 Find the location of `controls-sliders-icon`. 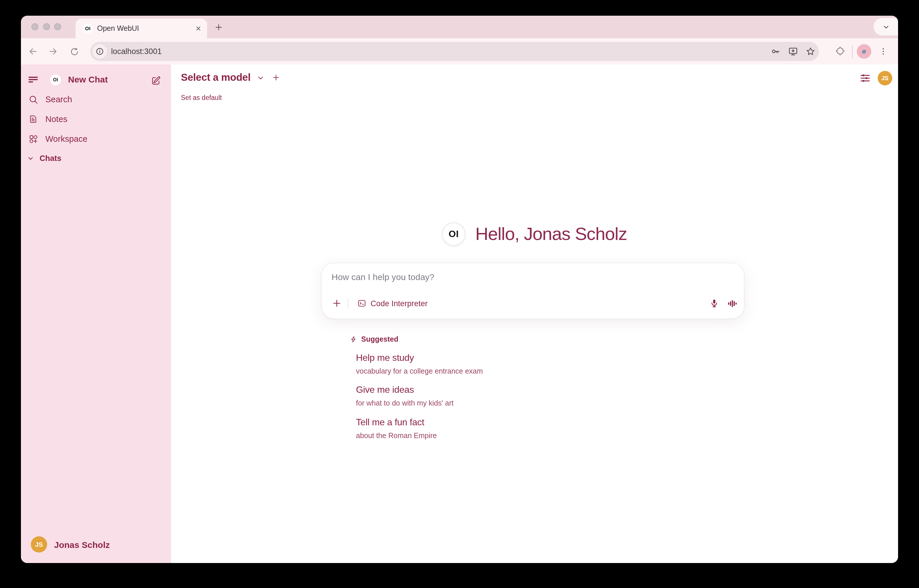

controls-sliders-icon is located at coordinates (865, 78).